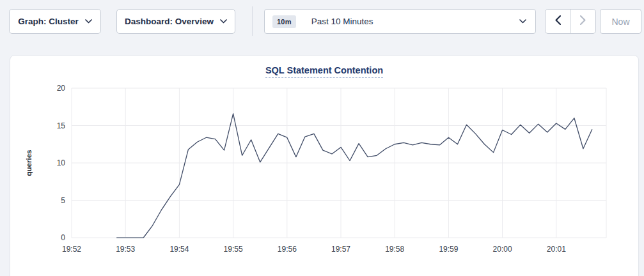  What do you see at coordinates (287, 249) in the screenshot?
I see `svg-text: 19:56` at bounding box center [287, 249].